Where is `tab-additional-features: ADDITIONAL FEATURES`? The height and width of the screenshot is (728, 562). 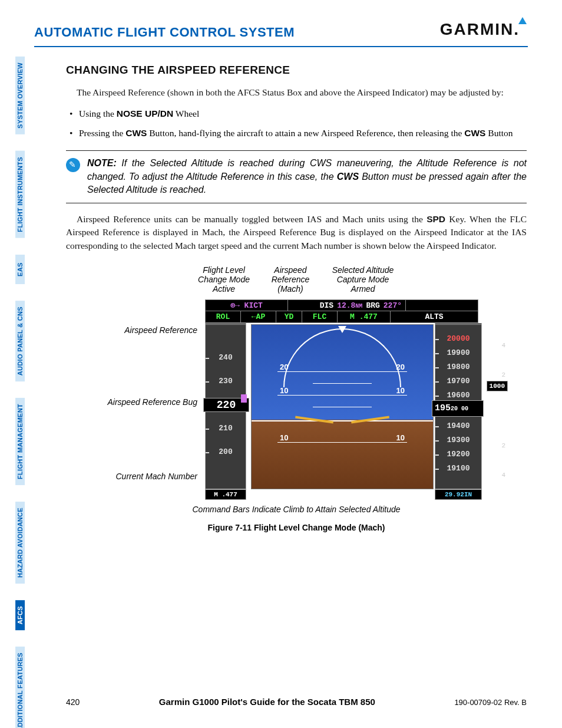 tab-additional-features: ADDITIONAL FEATURES is located at coordinates (20, 687).